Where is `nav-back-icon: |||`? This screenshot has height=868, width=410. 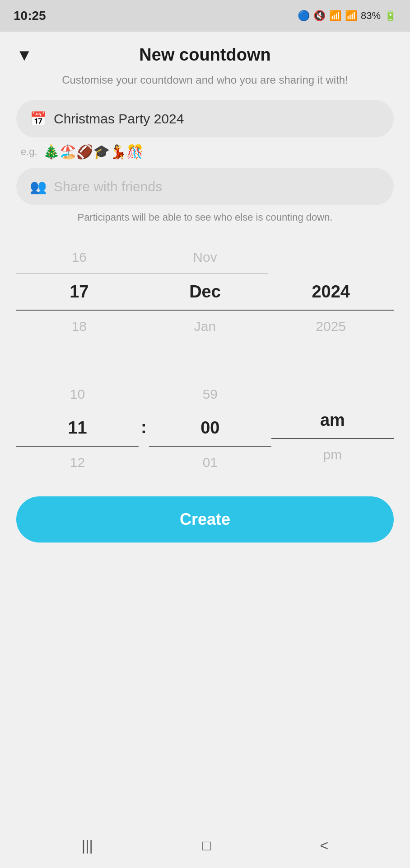 nav-back-icon: ||| is located at coordinates (88, 845).